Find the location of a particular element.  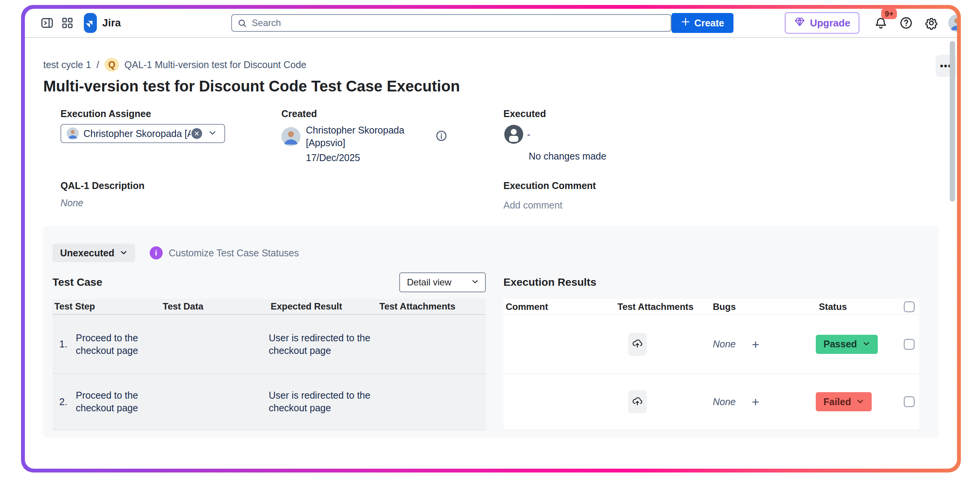

view-selector: Detail view is located at coordinates (443, 282).